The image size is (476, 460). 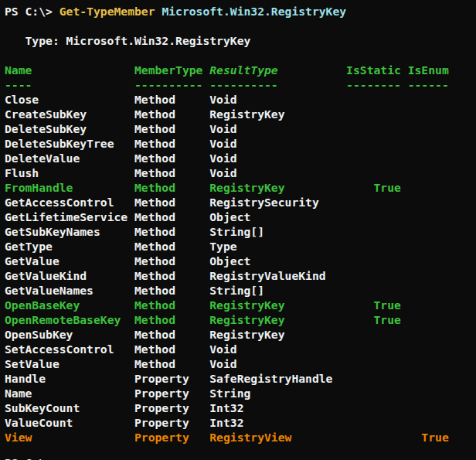 I want to click on cell-name: GetValueKind, so click(x=70, y=275).